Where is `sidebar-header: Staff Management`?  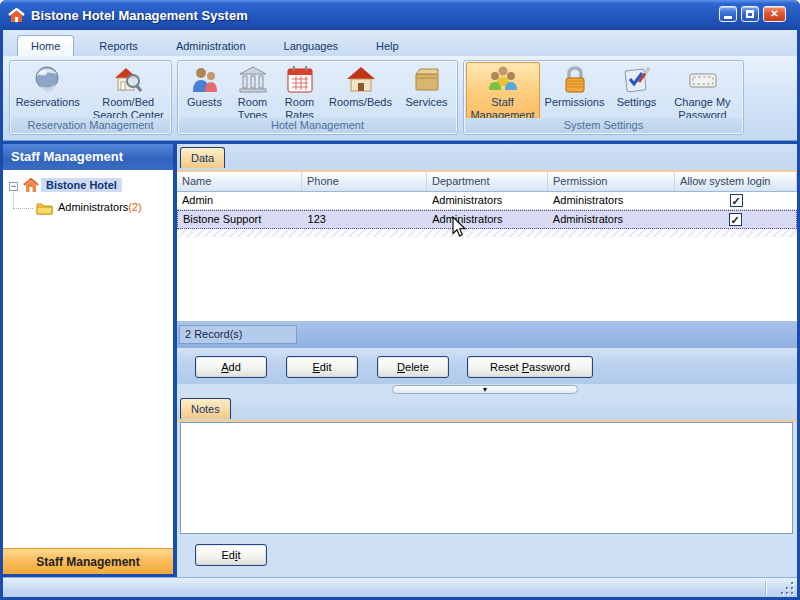 sidebar-header: Staff Management is located at coordinates (88, 157).